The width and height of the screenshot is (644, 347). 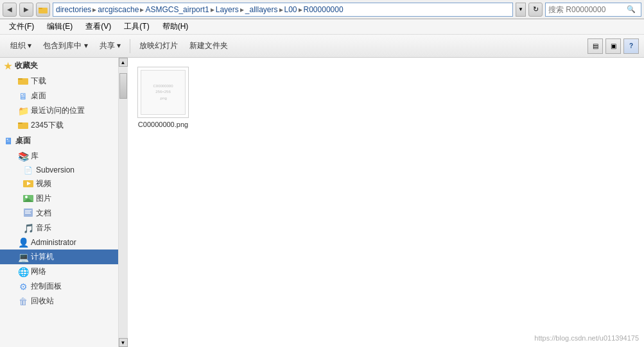 What do you see at coordinates (163, 124) in the screenshot?
I see `file-name: C00000000.png` at bounding box center [163, 124].